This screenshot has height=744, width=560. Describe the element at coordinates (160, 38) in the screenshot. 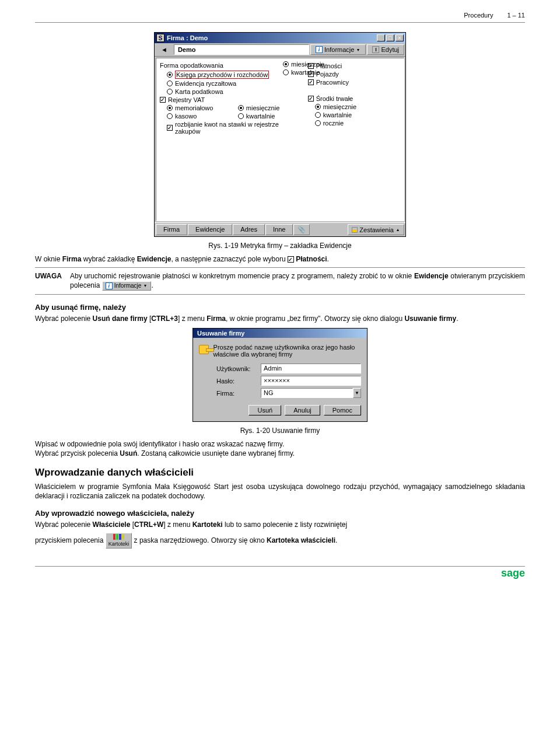

I see `app-icon: S` at that location.